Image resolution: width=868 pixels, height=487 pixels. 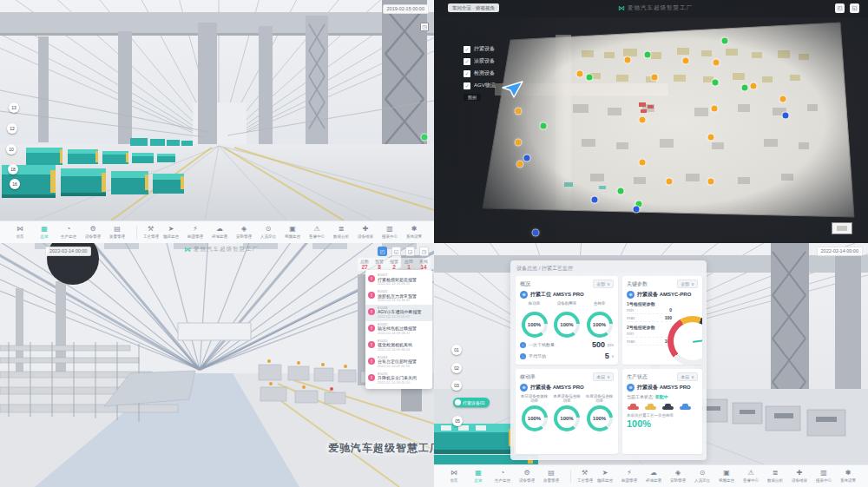 What do you see at coordinates (399, 297) in the screenshot?
I see `alarm-list-item: ! E1021 涂胶机压力异常预警 2022-02-14 10:18:42` at bounding box center [399, 297].